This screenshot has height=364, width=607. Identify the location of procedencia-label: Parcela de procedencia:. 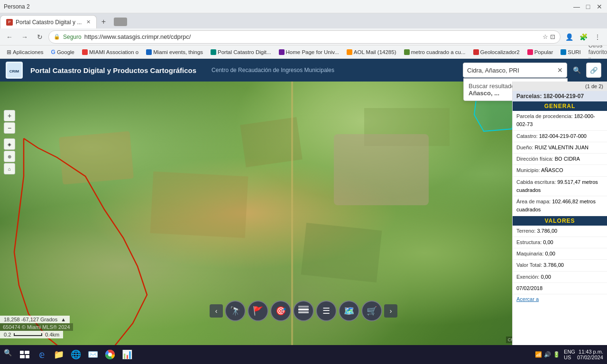
(545, 116).